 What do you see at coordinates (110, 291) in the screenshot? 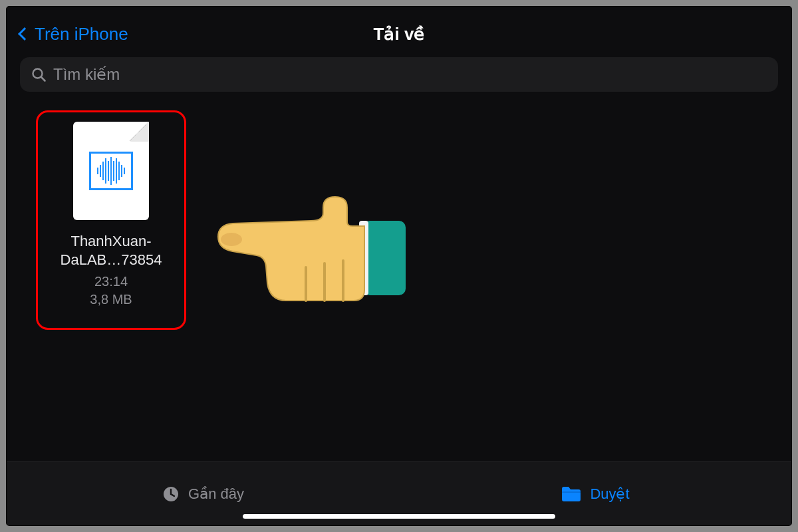
I see `file-meta: 23:14 3,8 MB` at bounding box center [110, 291].